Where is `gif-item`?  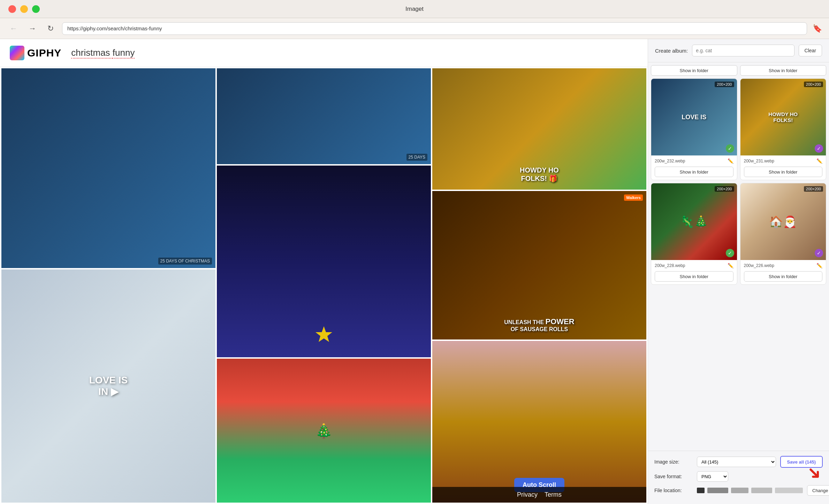 gif-item is located at coordinates (324, 261).